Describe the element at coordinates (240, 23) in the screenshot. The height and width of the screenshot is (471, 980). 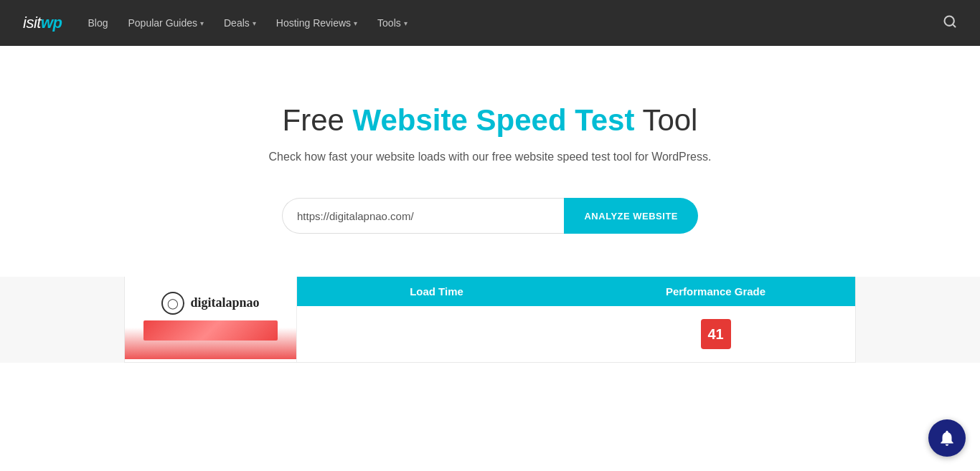
I see `nav-deals: Deals ▾` at that location.